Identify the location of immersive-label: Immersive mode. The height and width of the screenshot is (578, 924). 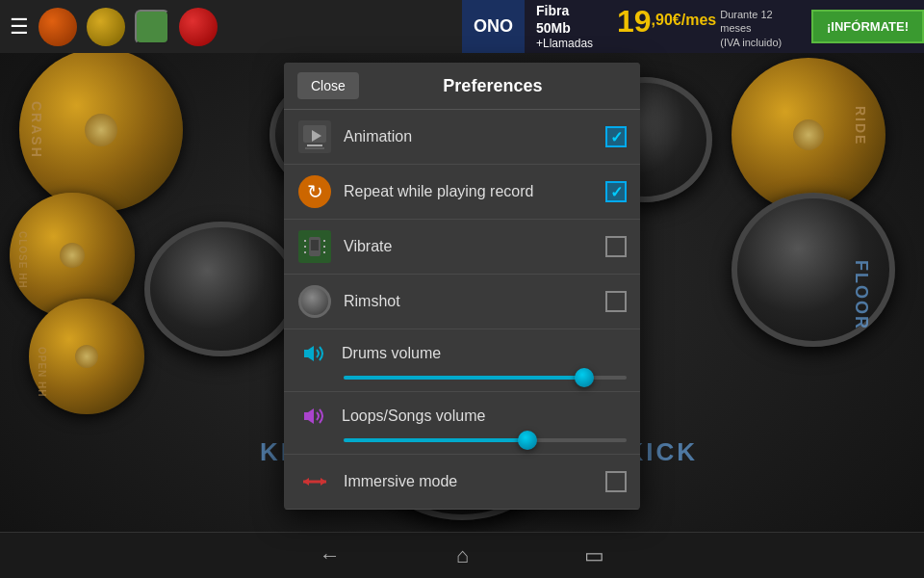
(469, 482).